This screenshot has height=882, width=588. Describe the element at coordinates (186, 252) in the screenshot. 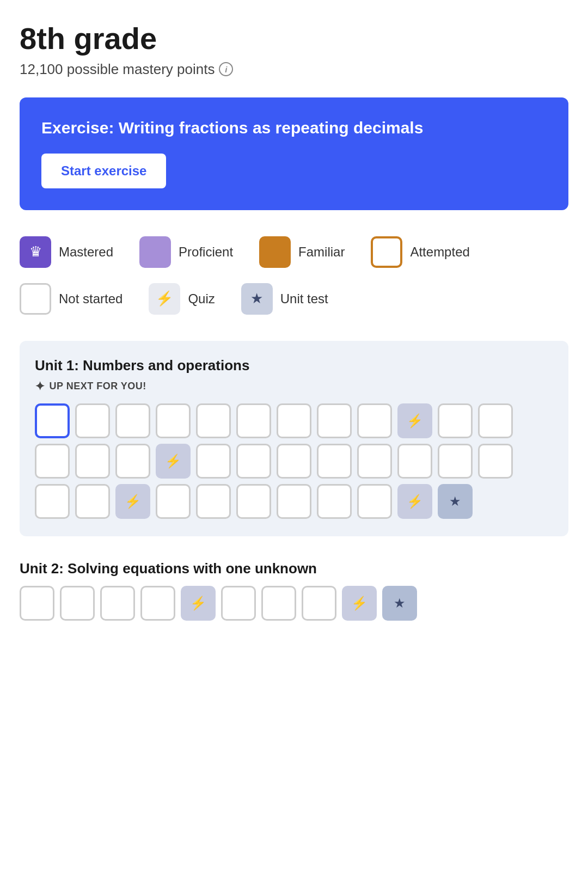

I see `legend-item-proficient: Proficient` at that location.